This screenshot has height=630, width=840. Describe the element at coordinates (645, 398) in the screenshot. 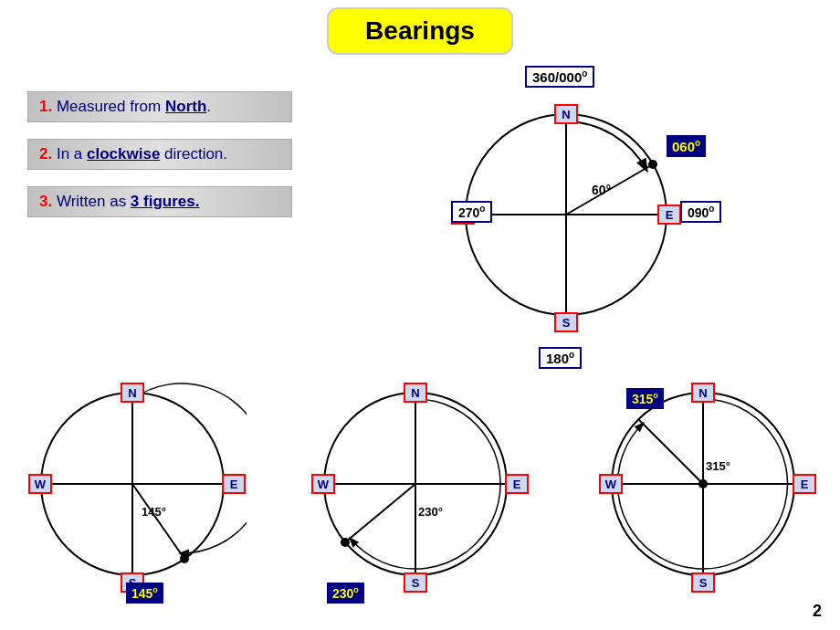

I see `bearing-label-315-top: 315o` at that location.